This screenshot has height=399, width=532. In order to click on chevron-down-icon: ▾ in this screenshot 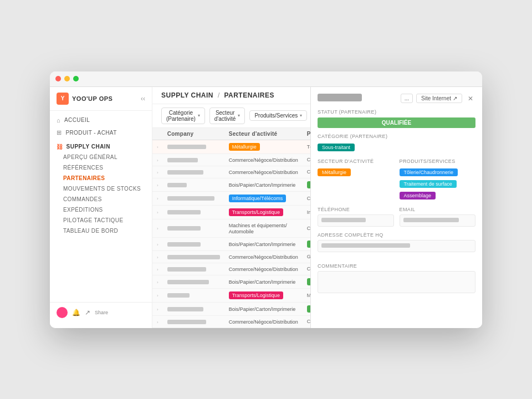, I will do `click(301, 115)`.